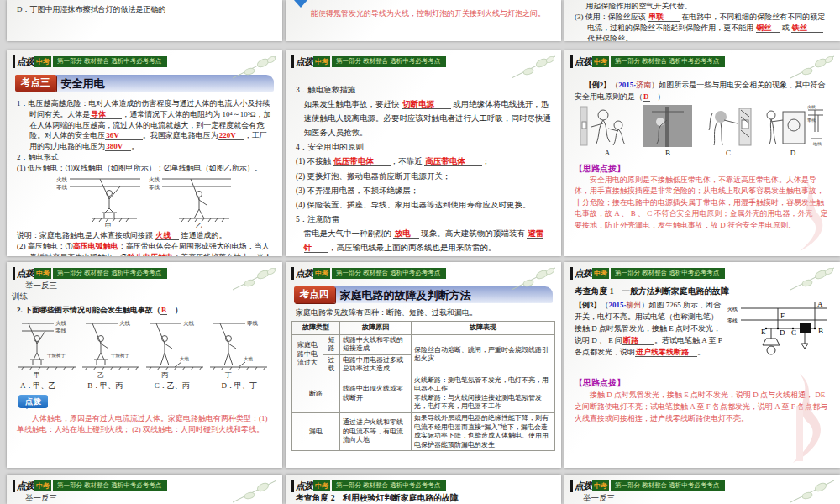 This screenshot has width=840, height=504. I want to click on slide-kaodian4-faults: 点拨中考 第一部分 教材整合 透析中考必考考点 考点四 家庭电路的故障及判断方法…, so click(423, 365).